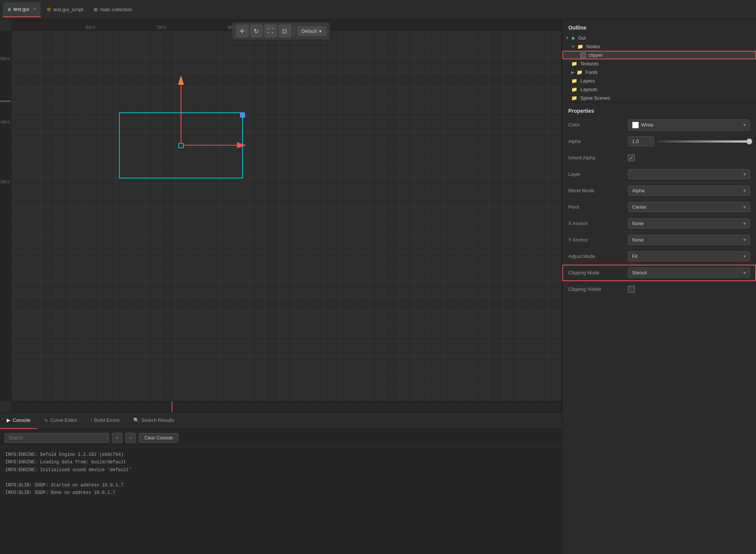  Describe the element at coordinates (659, 90) in the screenshot. I see `tree-item-layouts: 📁 Layouts` at that location.